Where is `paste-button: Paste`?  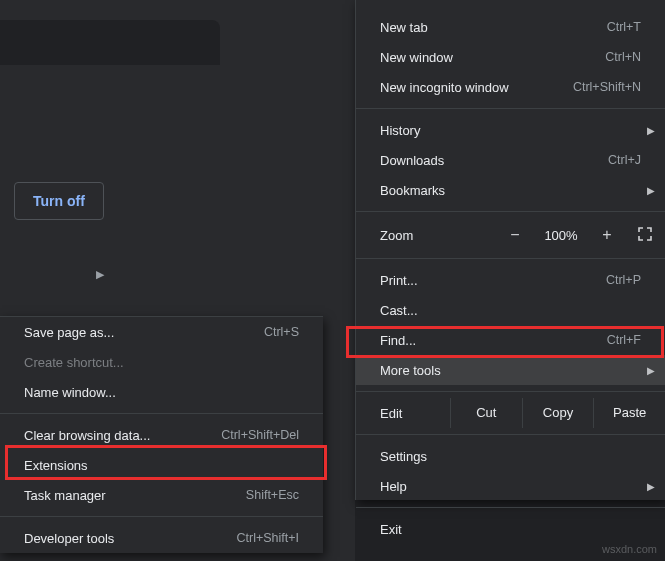
paste-button: Paste is located at coordinates (629, 413).